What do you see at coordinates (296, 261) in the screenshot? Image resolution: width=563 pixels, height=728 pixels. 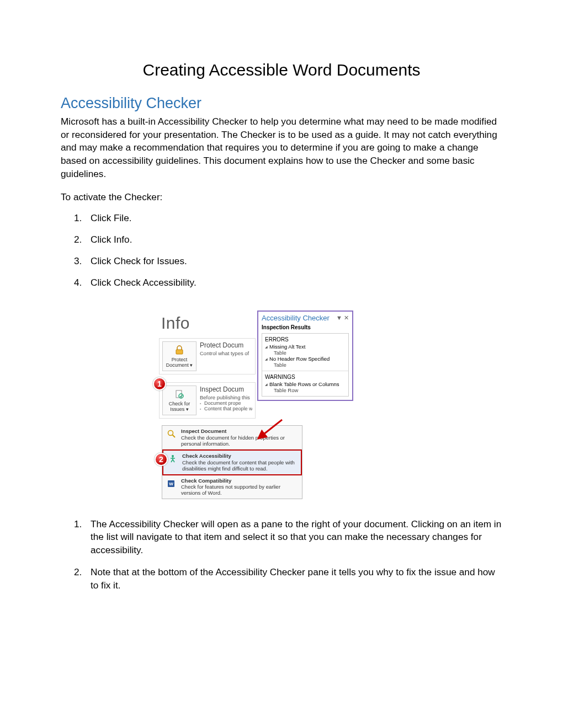 I see `step-item: 3.Click Check for Issues.` at bounding box center [296, 261].